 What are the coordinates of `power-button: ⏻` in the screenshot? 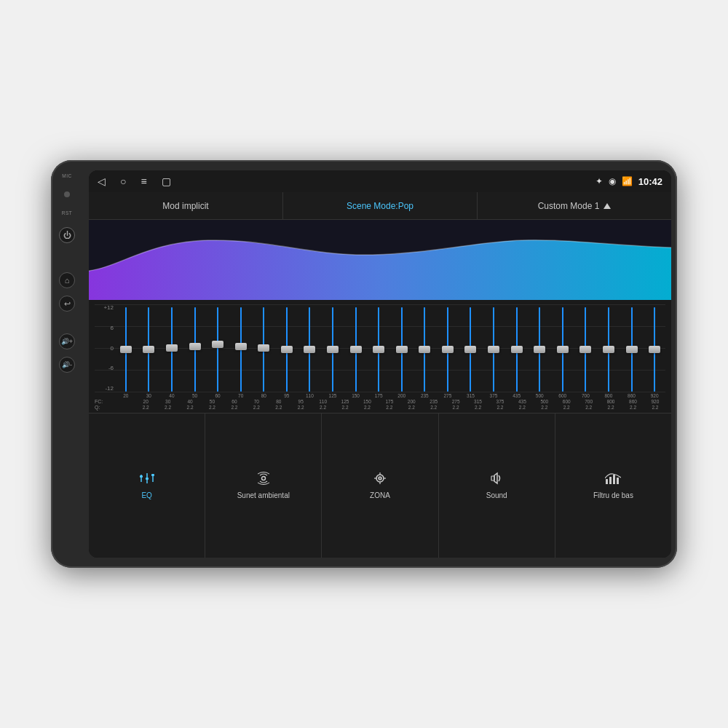 It's located at (67, 235).